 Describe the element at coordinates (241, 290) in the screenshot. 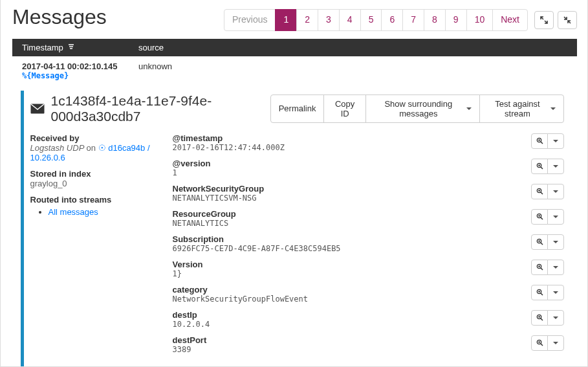

I see `field-name: category` at that location.